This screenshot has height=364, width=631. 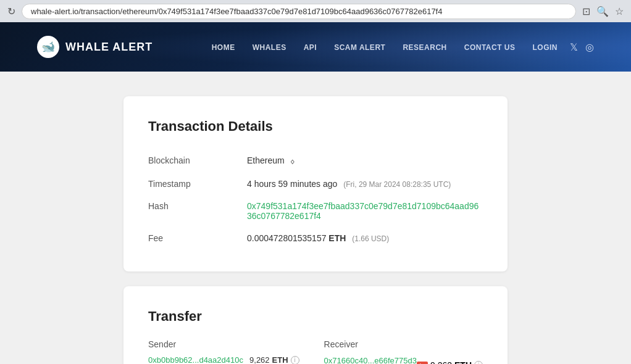 I want to click on hash-value: 0x749f531a174f3ee7fbaad337c0e79d7e81d710…, so click(x=365, y=211).